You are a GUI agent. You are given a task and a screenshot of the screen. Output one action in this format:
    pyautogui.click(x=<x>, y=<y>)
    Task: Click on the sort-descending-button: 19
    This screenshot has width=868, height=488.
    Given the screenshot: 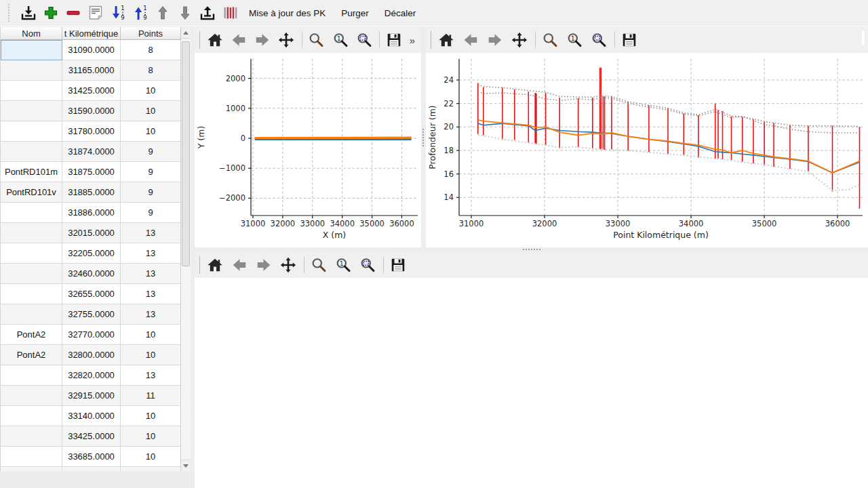 What is the action you would take?
    pyautogui.click(x=140, y=13)
    